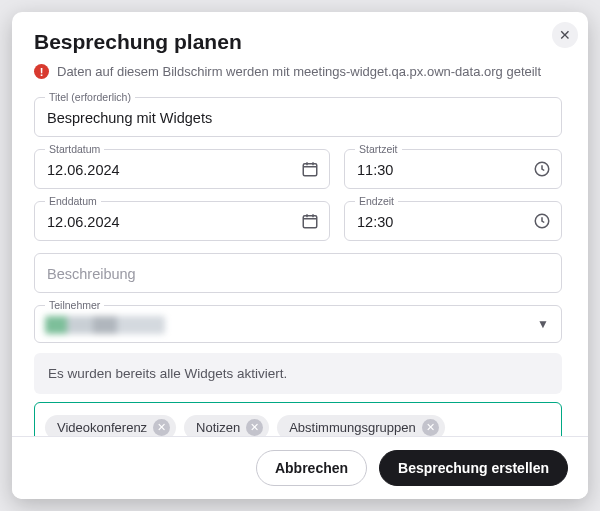 The height and width of the screenshot is (511, 600). What do you see at coordinates (312, 468) in the screenshot?
I see `cancel-button: Abbrechen` at bounding box center [312, 468].